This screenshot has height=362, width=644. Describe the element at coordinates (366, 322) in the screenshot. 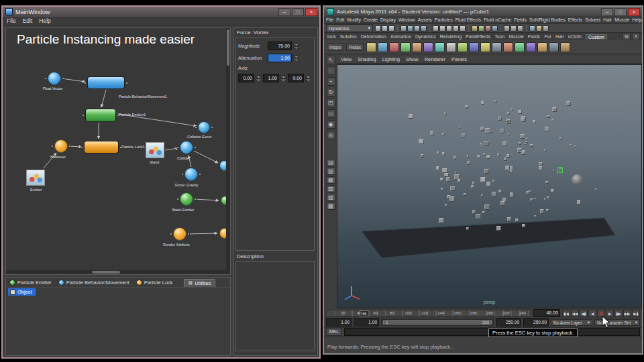

I see `playback-start-field: 1.00` at that location.